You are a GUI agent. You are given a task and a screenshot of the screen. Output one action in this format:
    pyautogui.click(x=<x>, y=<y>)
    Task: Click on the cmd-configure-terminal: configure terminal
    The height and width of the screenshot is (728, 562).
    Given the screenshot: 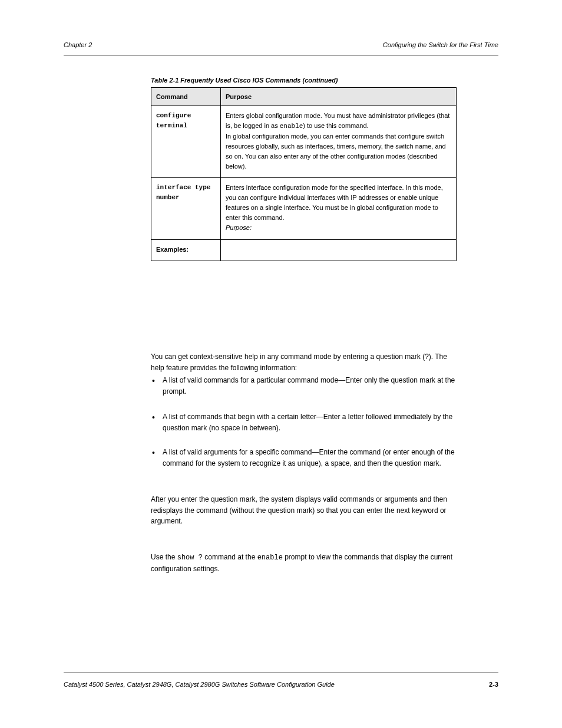 What is the action you would take?
    pyautogui.click(x=186, y=142)
    